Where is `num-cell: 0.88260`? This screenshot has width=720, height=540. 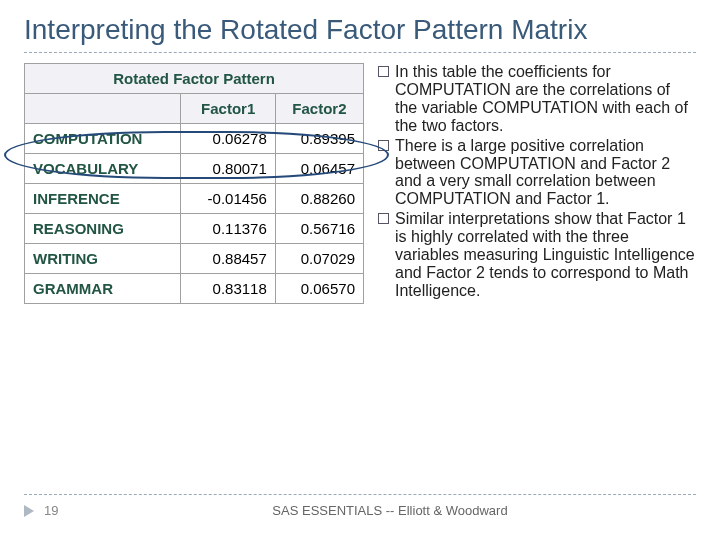
num-cell: 0.88260 is located at coordinates (319, 199).